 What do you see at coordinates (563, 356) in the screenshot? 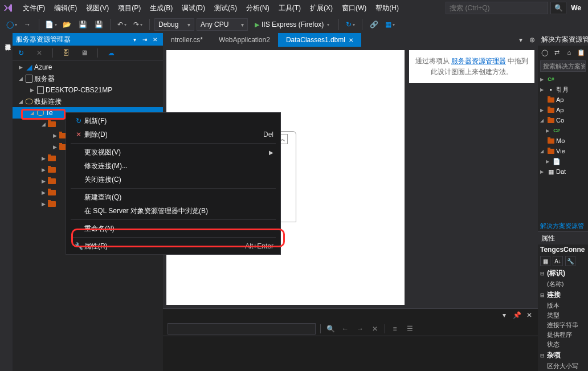
I see `prop-category-misc: ⊟杂项` at bounding box center [563, 356].